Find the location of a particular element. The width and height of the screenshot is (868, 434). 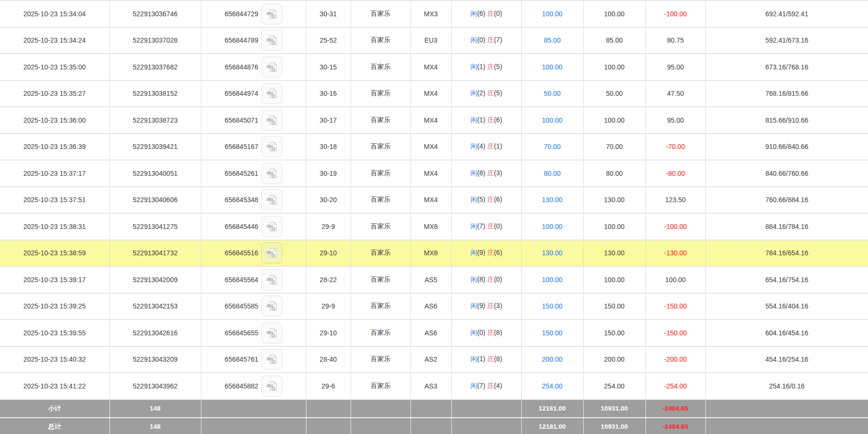

table-row: 2025-10-23 15:37:51 522913040606 6568453… is located at coordinates (434, 200).